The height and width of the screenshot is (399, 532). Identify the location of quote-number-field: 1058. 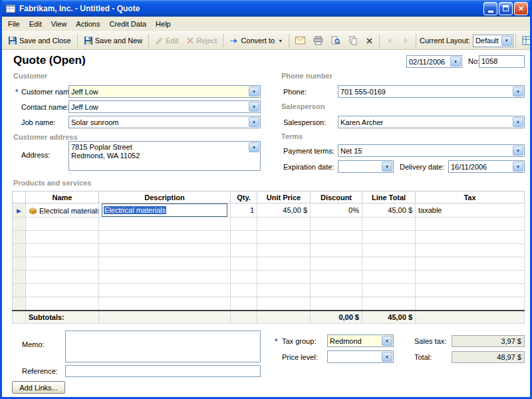
(501, 61).